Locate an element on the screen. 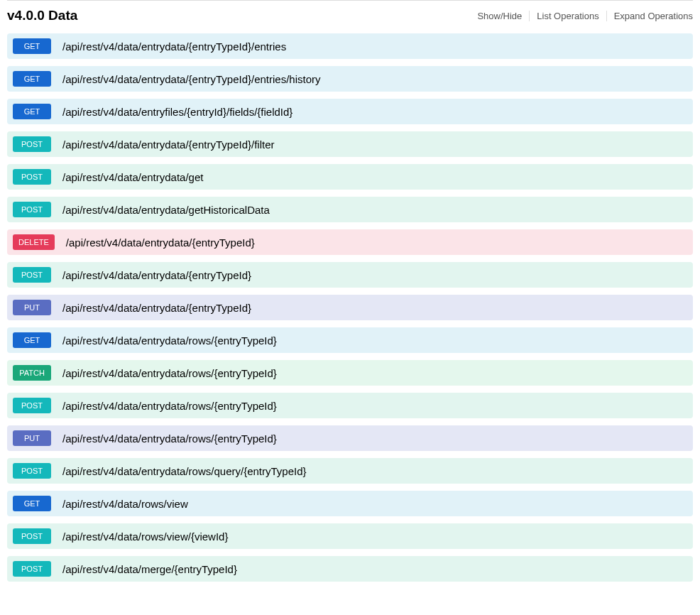  operation-row: GET/api/rest/v4/data/entryfiles/{entryId… is located at coordinates (350, 111).